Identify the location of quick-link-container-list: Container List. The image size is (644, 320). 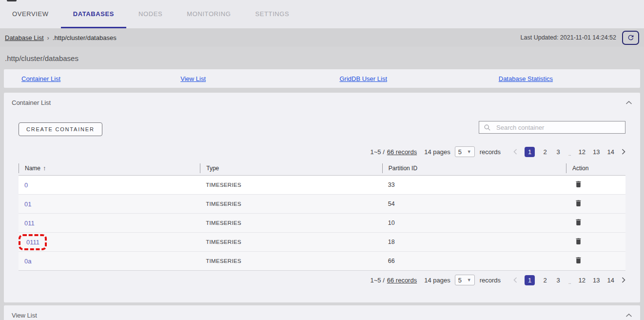
(41, 79).